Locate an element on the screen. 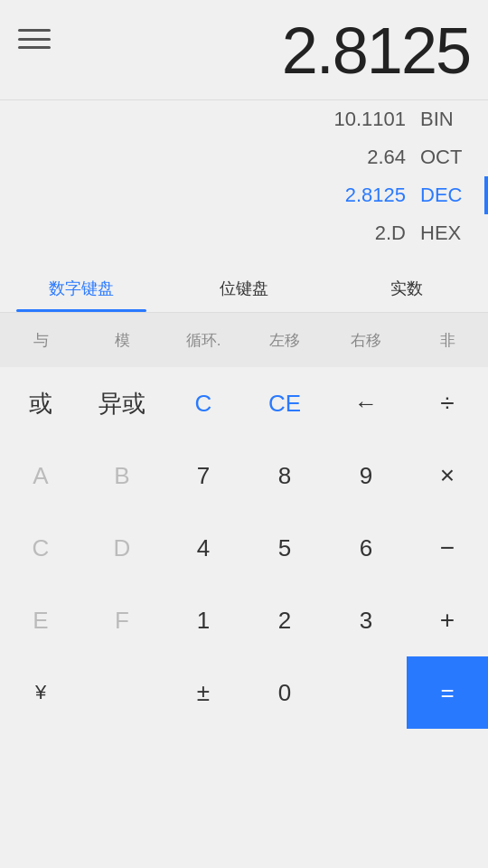 The image size is (488, 868). btn-5: 5 is located at coordinates (285, 548).